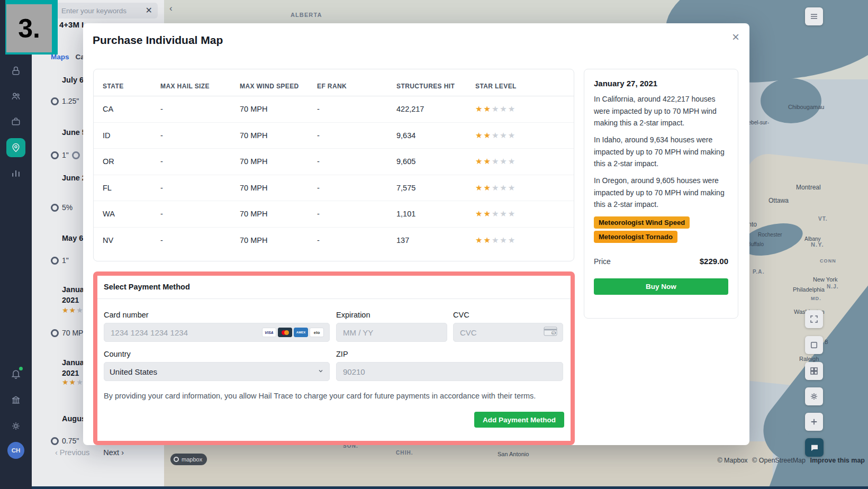 The image size is (868, 489). I want to click on table-cell: CA, so click(131, 109).